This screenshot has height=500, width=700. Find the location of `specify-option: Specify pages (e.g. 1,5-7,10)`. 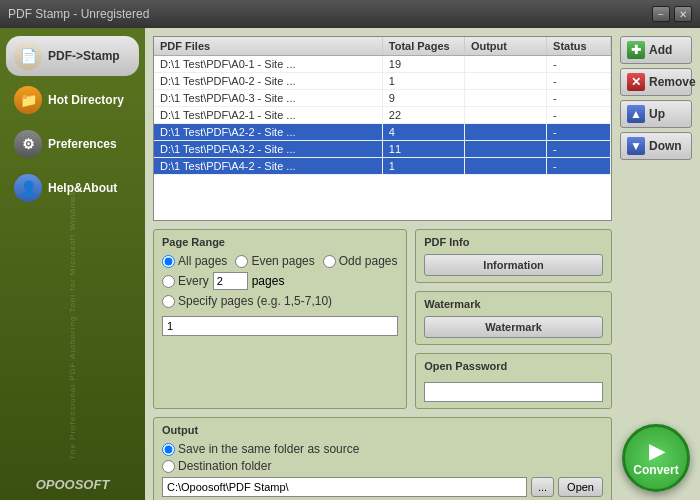

specify-option: Specify pages (e.g. 1,5-7,10) is located at coordinates (280, 301).